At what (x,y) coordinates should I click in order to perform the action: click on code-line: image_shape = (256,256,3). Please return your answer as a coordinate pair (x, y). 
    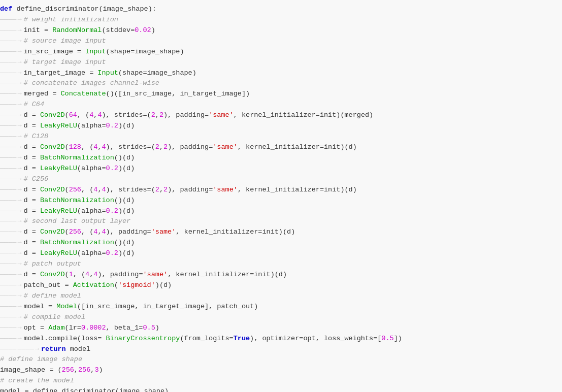
    Looking at the image, I should click on (281, 371).